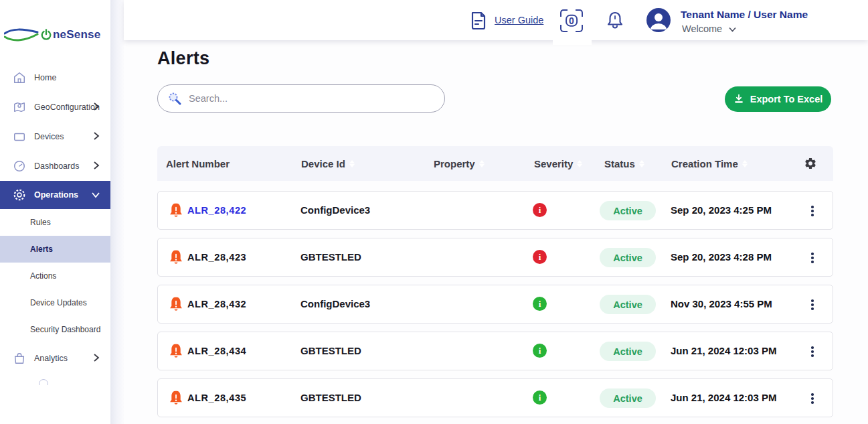  What do you see at coordinates (495, 210) in the screenshot?
I see `table-row: ALR_28,422 ConfigDevice3 i Active Sep 20…` at bounding box center [495, 210].